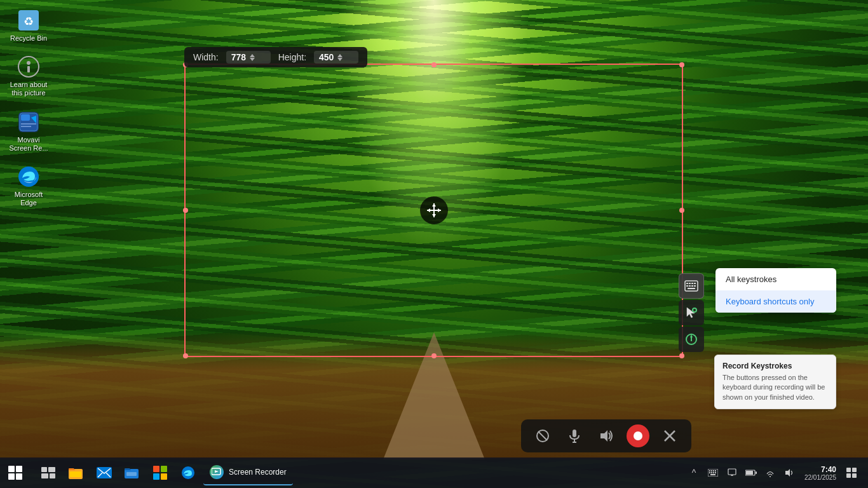  I want to click on taskbar-edge, so click(188, 473).